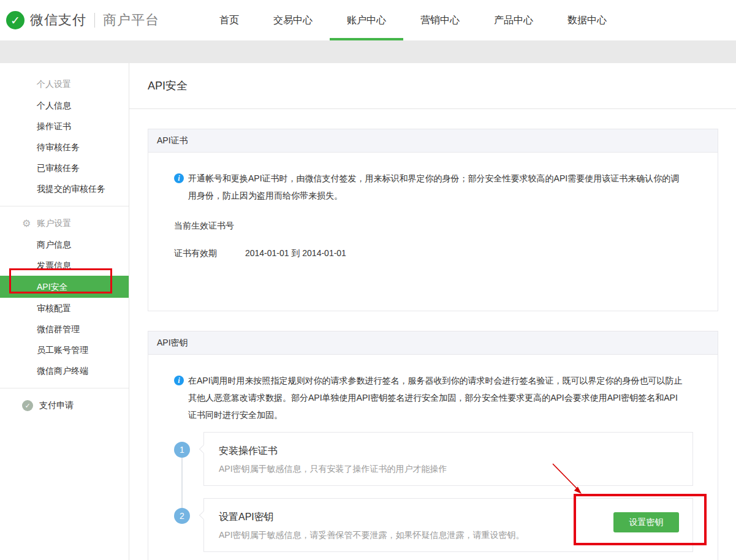  Describe the element at coordinates (94, 20) in the screenshot. I see `brand-separator` at that location.